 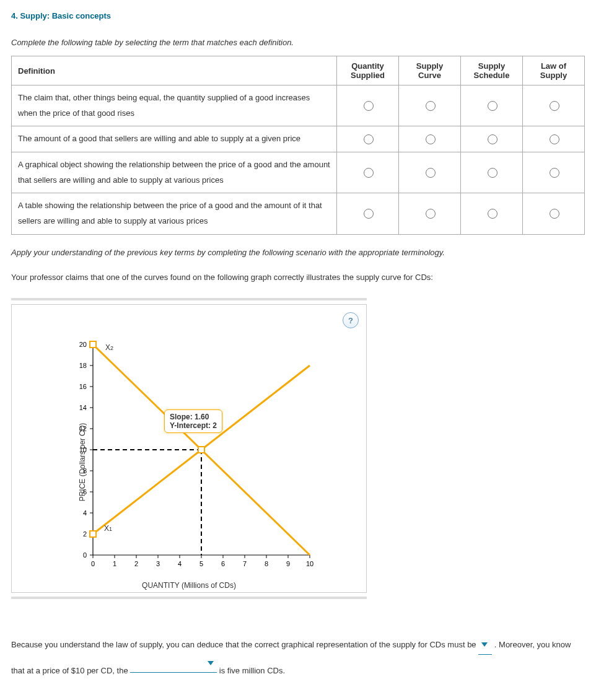 I want to click on x-axis-label: QUANTITY (Millions of CDs), so click(x=189, y=585).